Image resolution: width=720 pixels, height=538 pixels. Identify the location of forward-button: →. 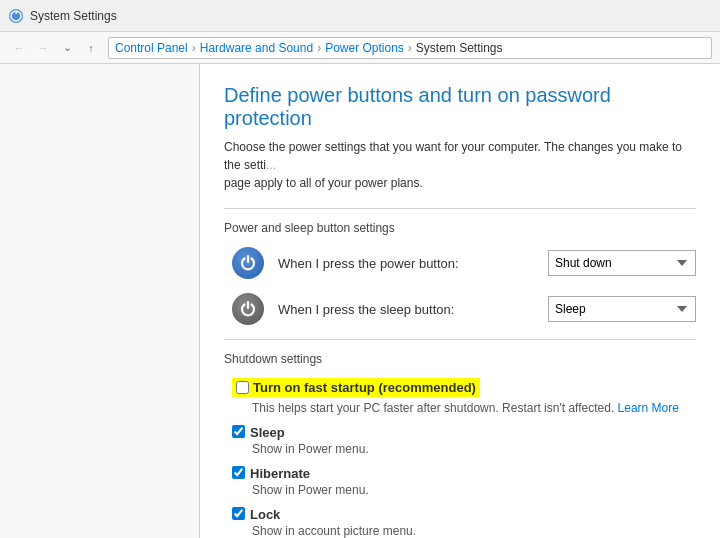
(43, 48).